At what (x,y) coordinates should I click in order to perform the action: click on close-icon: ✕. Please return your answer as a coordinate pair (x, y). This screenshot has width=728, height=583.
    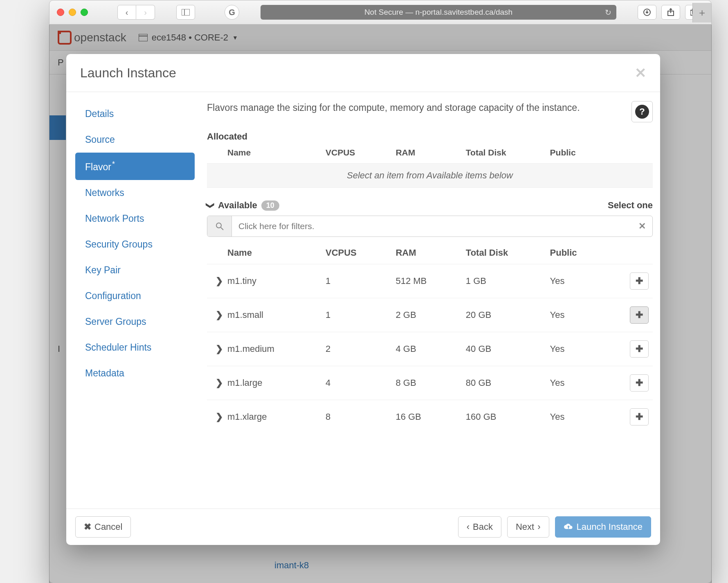
    Looking at the image, I should click on (640, 73).